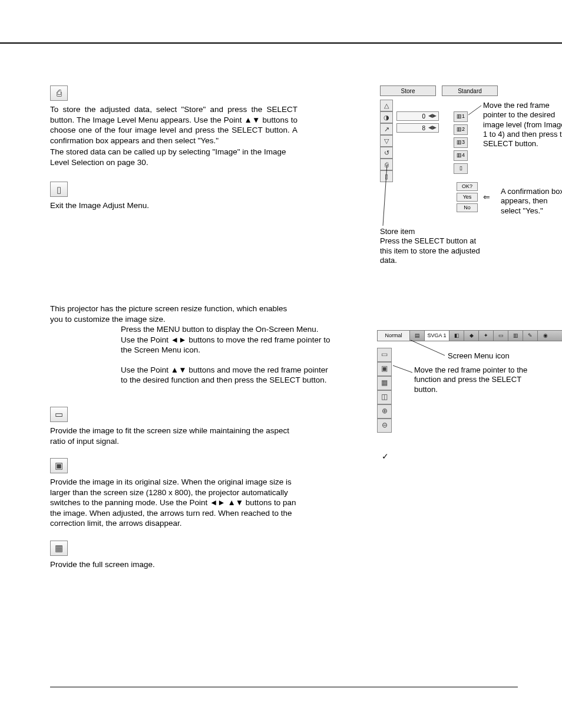  I want to click on normal-icon: ▭, so click(59, 414).